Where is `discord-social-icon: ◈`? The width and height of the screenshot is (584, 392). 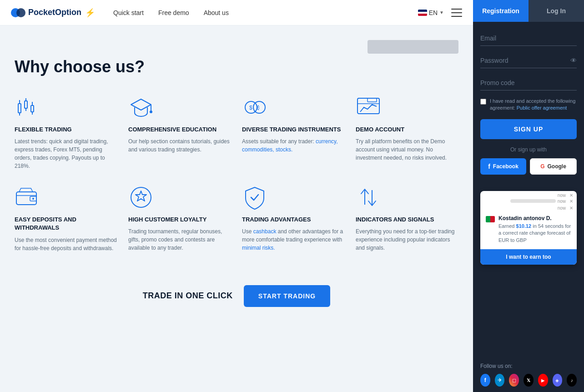 discord-social-icon: ◈ is located at coordinates (558, 380).